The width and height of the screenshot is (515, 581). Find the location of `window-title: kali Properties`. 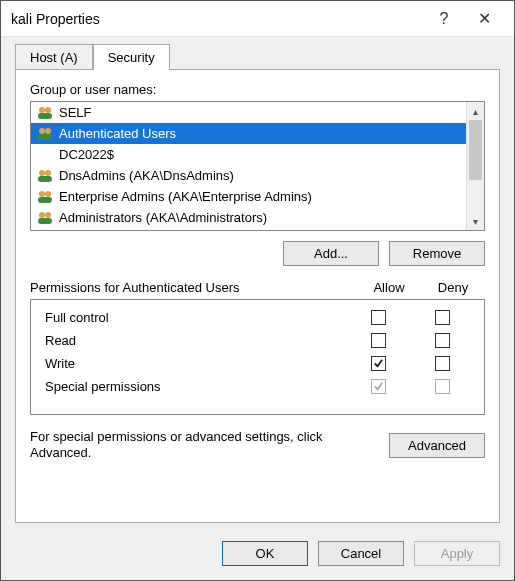

window-title: kali Properties is located at coordinates (218, 19).